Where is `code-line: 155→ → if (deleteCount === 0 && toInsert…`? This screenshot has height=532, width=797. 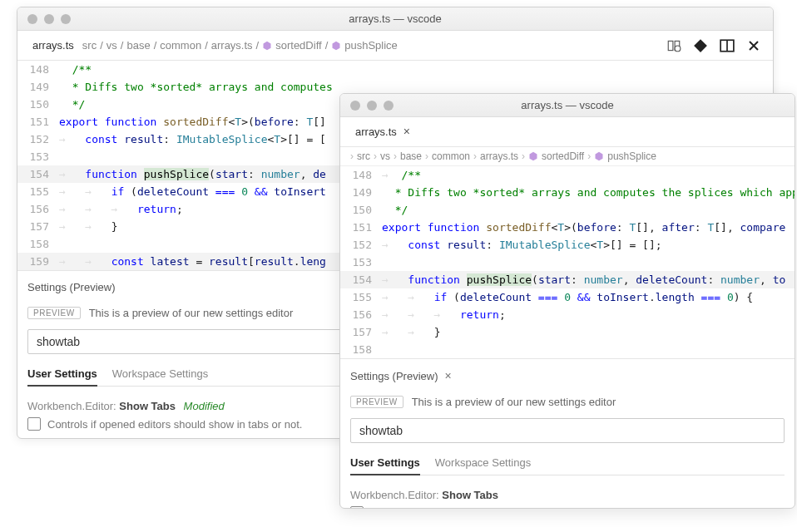
code-line: 155→ → if (deleteCount === 0 && toInsert… is located at coordinates (567, 298).